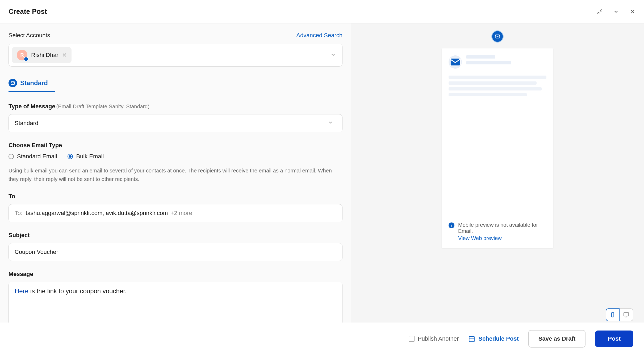 The height and width of the screenshot is (355, 644). What do you see at coordinates (633, 12) in the screenshot?
I see `close-icon` at bounding box center [633, 12].